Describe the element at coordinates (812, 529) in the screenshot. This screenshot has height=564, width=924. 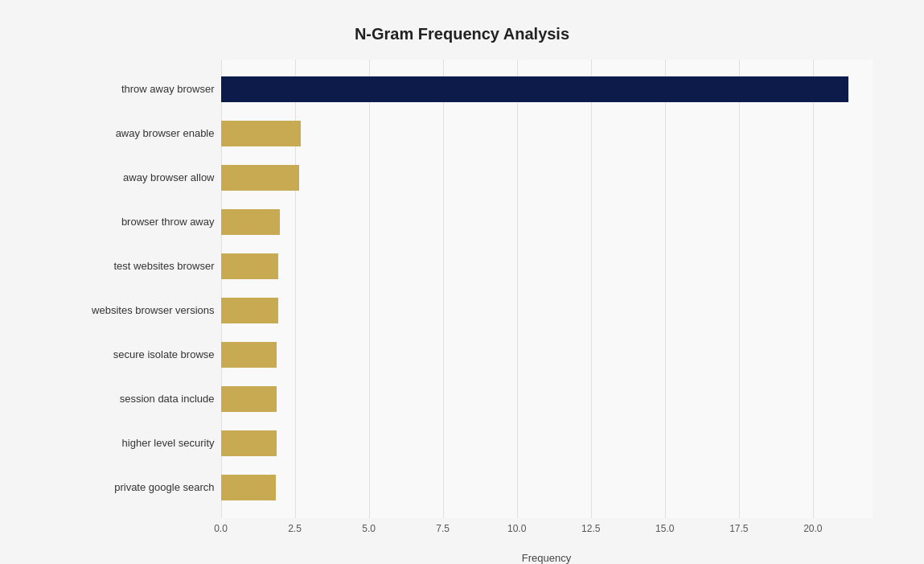
I see `x-tick: 20.0` at that location.